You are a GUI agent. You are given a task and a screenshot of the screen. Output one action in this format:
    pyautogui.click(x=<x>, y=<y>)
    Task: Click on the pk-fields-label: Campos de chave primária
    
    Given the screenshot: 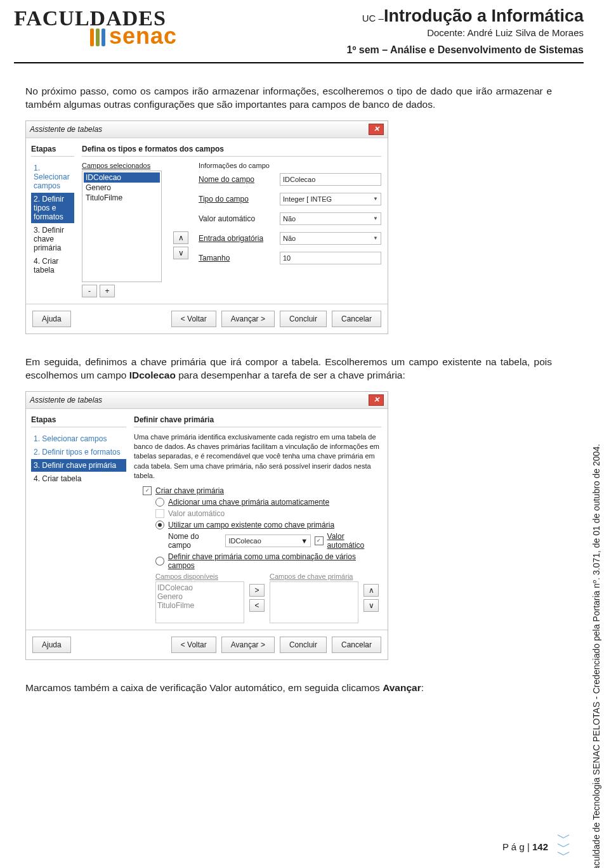 What is the action you would take?
    pyautogui.click(x=314, y=576)
    